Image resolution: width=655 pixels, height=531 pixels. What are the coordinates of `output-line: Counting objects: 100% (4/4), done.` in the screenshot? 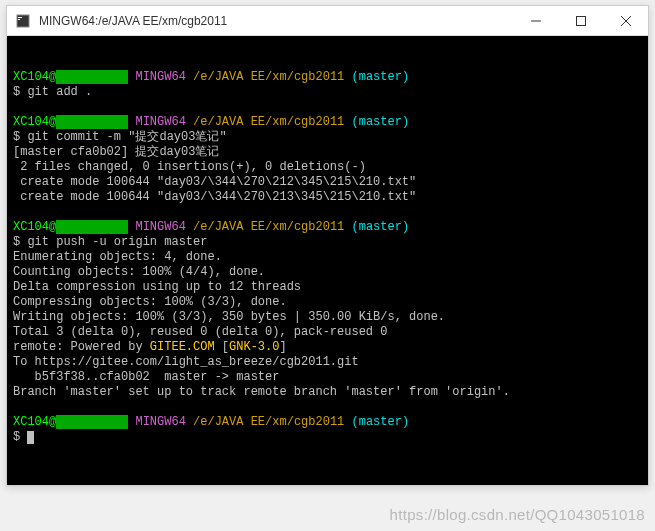 It's located at (139, 272).